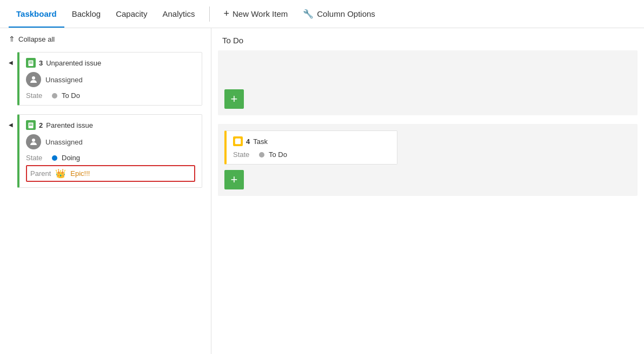  Describe the element at coordinates (428, 39) in the screenshot. I see `column-header-todo: To Do` at that location.